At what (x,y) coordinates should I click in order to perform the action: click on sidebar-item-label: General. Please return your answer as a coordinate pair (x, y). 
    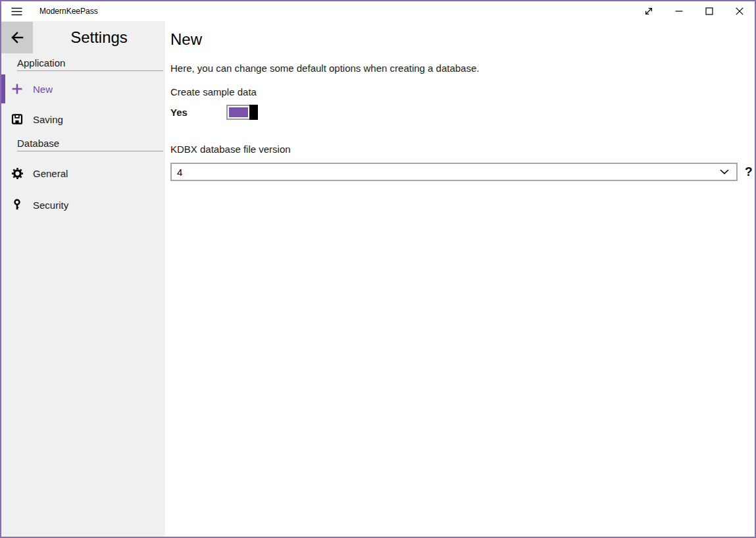
    Looking at the image, I should click on (50, 174).